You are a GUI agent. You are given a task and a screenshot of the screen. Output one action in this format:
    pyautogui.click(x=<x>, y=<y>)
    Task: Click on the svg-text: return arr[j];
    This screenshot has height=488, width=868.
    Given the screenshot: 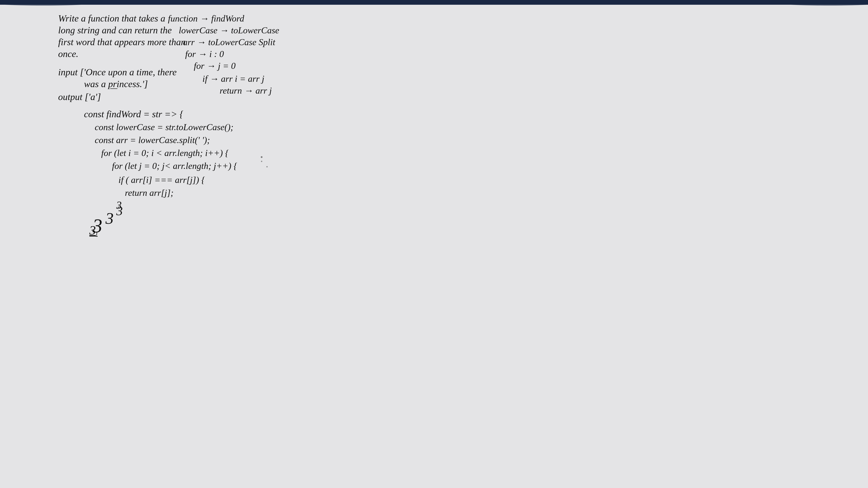 What is the action you would take?
    pyautogui.click(x=149, y=193)
    